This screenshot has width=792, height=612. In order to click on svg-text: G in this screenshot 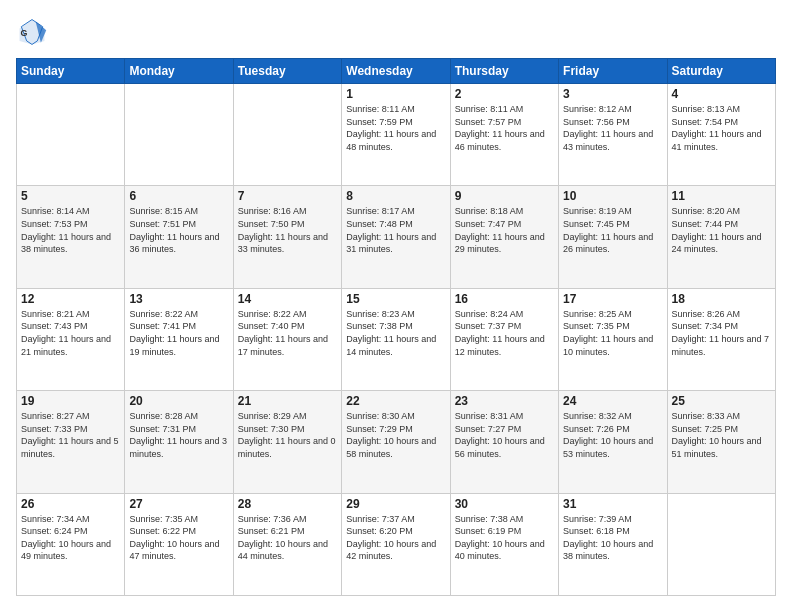, I will do `click(24, 33)`.